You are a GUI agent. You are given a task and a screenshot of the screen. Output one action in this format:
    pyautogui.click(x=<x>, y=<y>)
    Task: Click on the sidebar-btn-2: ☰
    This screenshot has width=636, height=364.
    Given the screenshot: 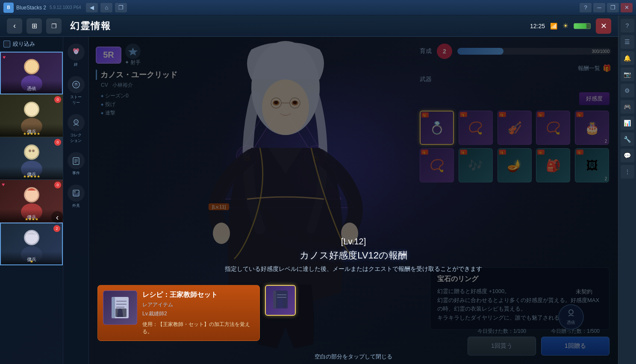 What is the action you would take?
    pyautogui.click(x=627, y=42)
    